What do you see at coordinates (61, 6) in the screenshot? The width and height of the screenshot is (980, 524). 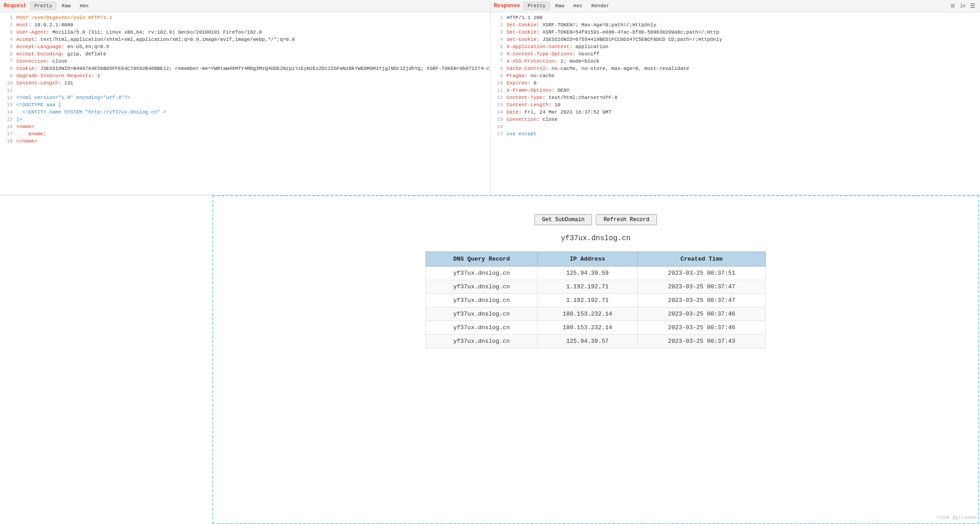 I see `request-tab-bar: Pretty Raw Hex` at bounding box center [61, 6].